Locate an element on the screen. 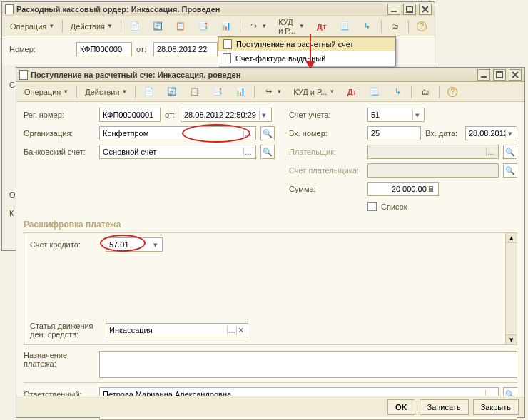 The image size is (528, 420). regdate-field: ▾ is located at coordinates (226, 115).